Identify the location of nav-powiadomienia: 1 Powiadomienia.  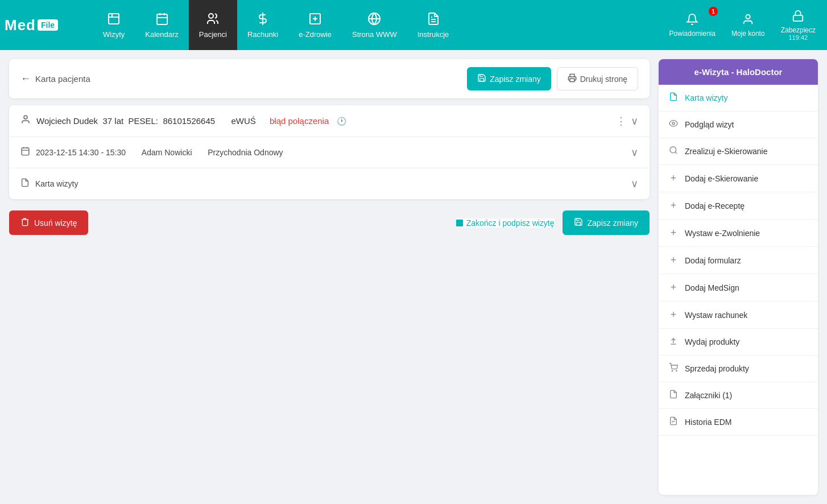
(693, 25).